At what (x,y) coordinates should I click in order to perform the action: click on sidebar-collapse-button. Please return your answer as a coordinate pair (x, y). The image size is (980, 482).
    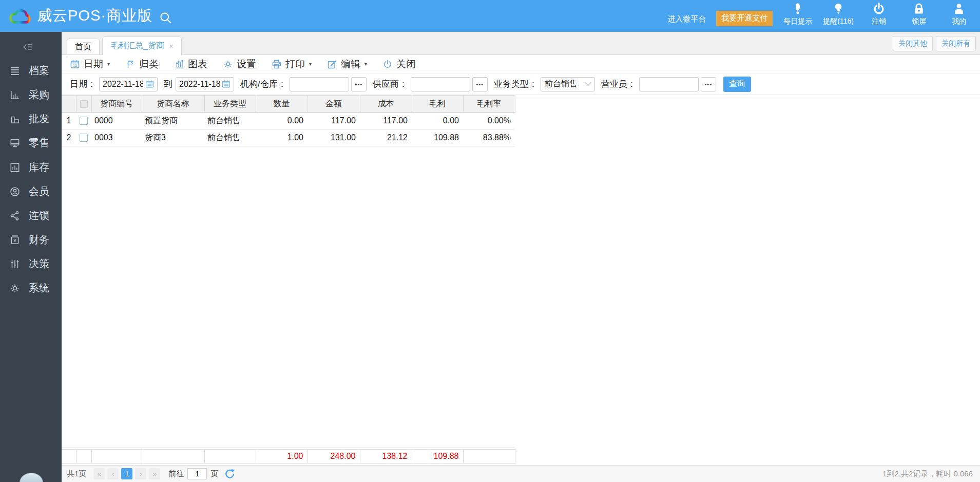
    Looking at the image, I should click on (31, 45).